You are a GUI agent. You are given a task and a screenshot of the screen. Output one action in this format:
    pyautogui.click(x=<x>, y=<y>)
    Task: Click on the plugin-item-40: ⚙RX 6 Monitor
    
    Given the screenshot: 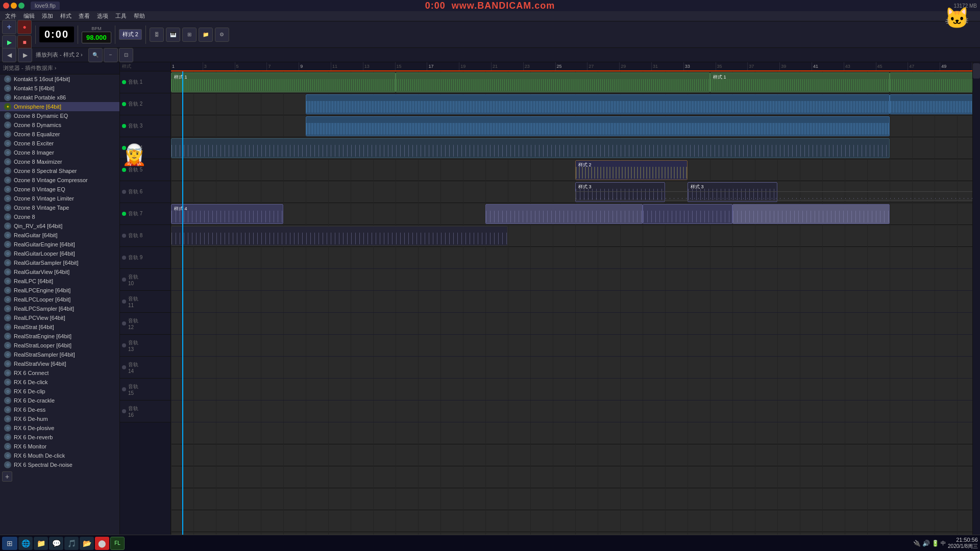 What is the action you would take?
    pyautogui.click(x=60, y=446)
    